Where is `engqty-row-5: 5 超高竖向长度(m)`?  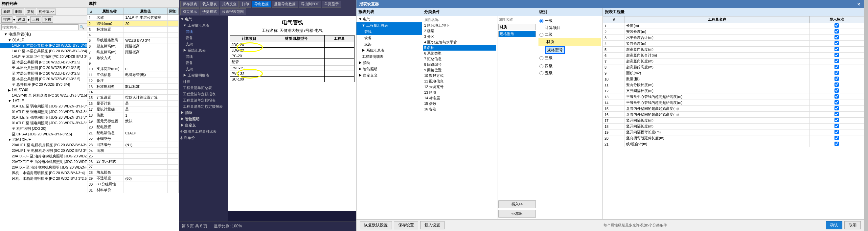
engqty-row-5: 5 超高竖向长度(m) is located at coordinates (734, 50).